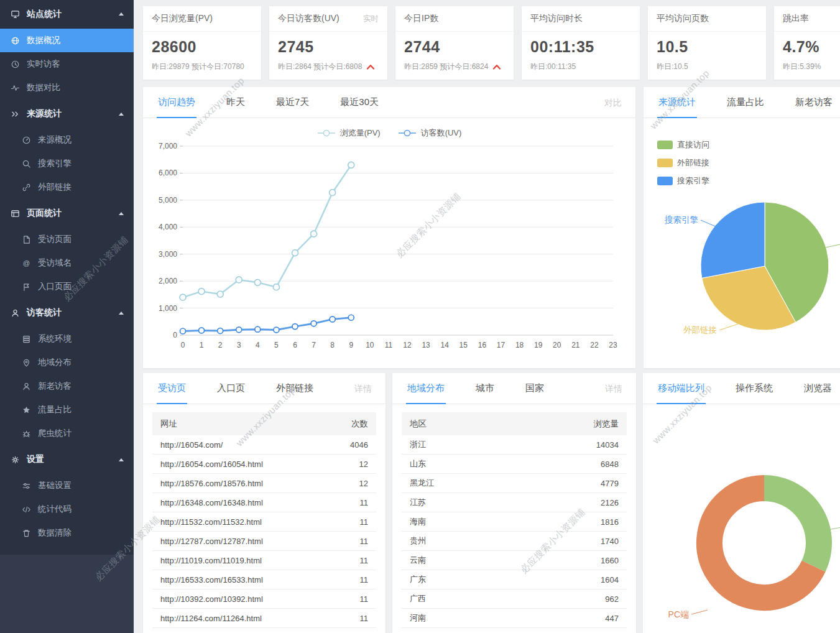  What do you see at coordinates (594, 345) in the screenshot?
I see `x-axis-tick-label: 22` at bounding box center [594, 345].